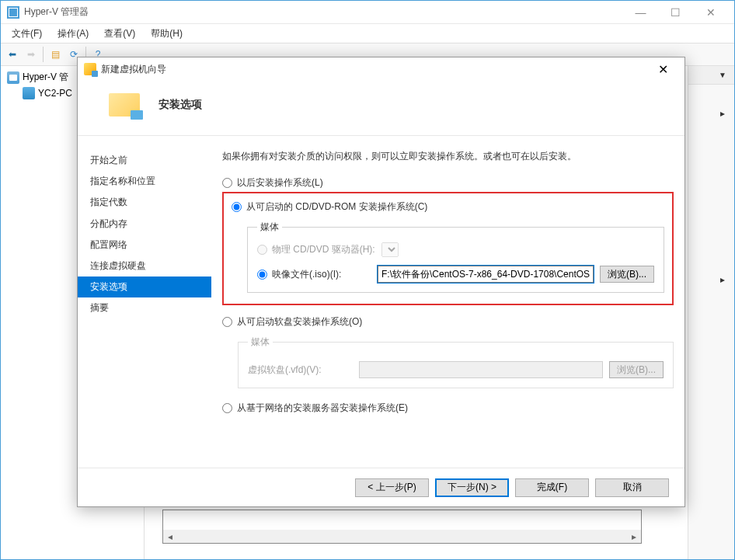 This screenshot has width=735, height=560. What do you see at coordinates (280, 183) in the screenshot?
I see `radio-later-label: 以后安装操作系统(L)` at bounding box center [280, 183].